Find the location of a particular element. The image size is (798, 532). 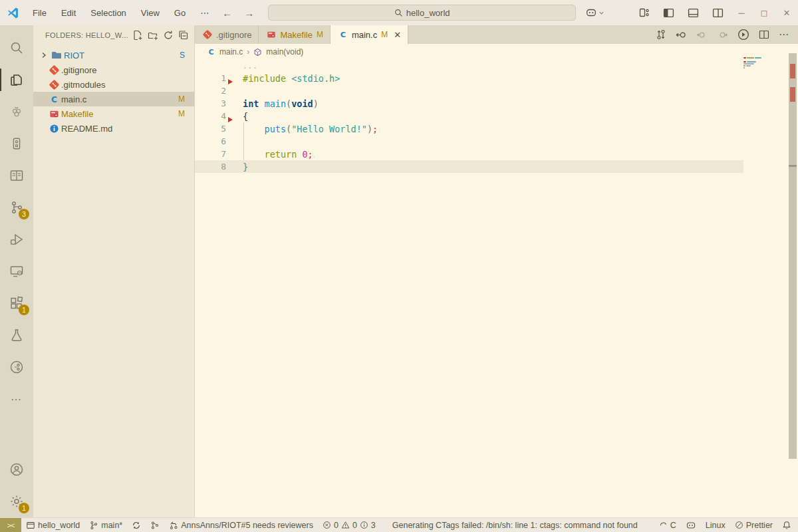

activity-testing is located at coordinates (17, 335).